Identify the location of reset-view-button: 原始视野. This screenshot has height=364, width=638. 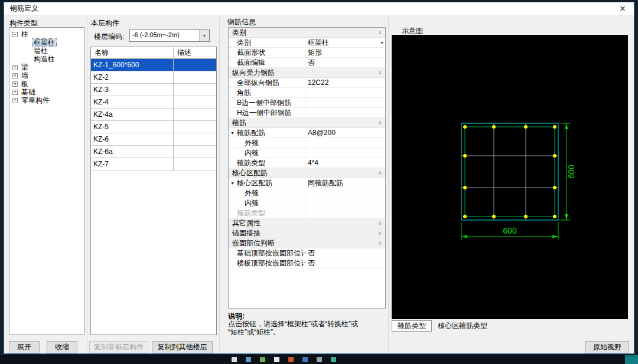
(607, 347).